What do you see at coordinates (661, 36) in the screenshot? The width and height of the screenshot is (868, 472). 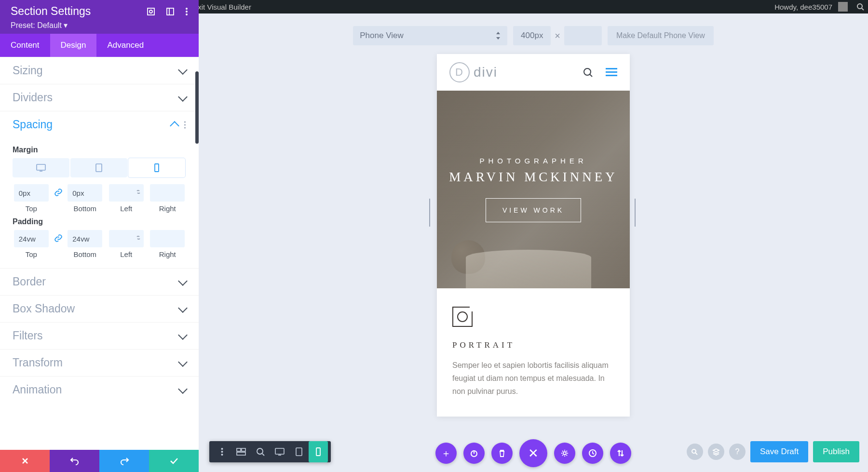 I see `make-default-button: Make Default Phone View` at bounding box center [661, 36].